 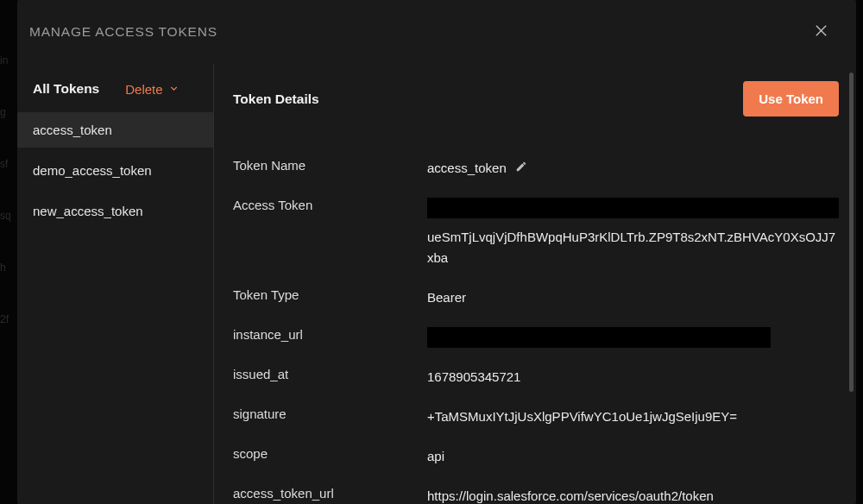 I want to click on redacted-token-part, so click(x=633, y=208).